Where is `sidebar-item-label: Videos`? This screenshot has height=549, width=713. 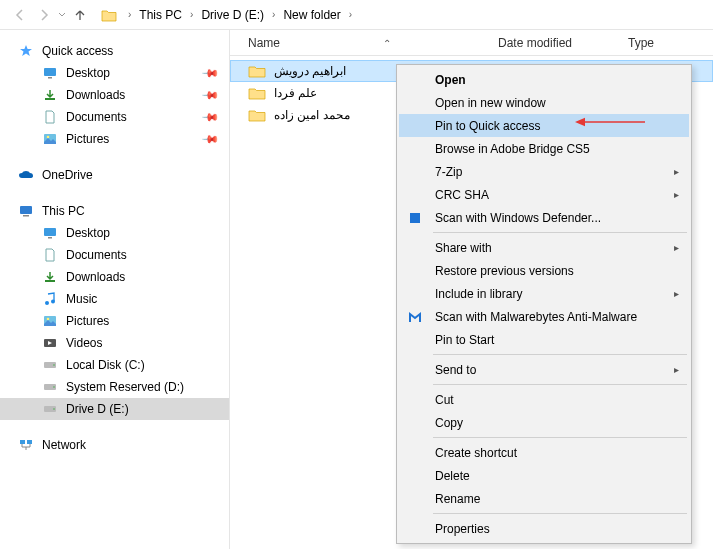
sidebar-item-label: Videos is located at coordinates (84, 343).